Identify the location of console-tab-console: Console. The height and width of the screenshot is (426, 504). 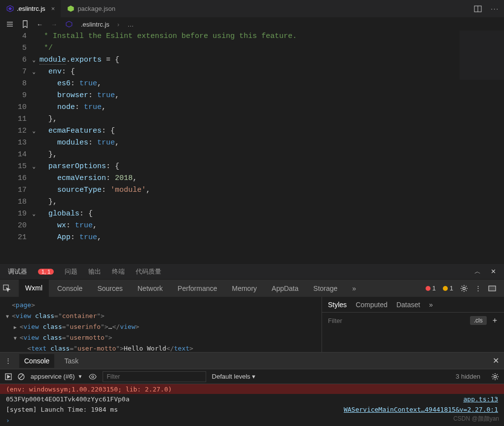
(36, 361).